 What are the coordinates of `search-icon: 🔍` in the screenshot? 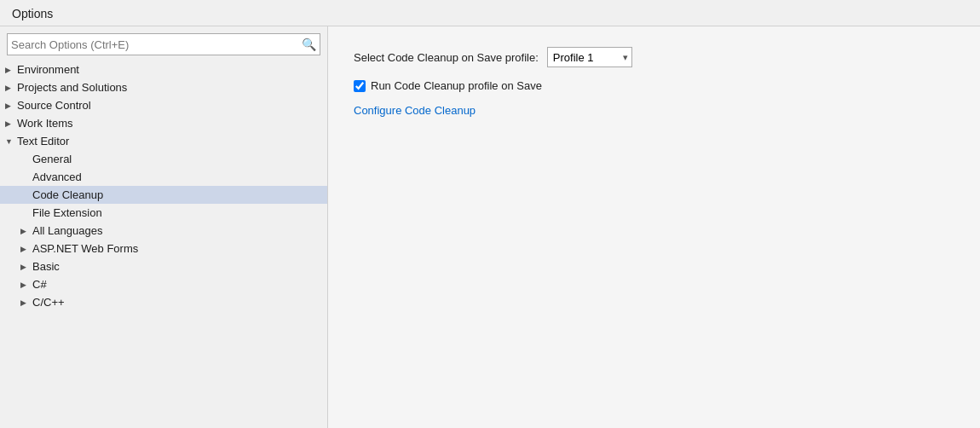 It's located at (308, 44).